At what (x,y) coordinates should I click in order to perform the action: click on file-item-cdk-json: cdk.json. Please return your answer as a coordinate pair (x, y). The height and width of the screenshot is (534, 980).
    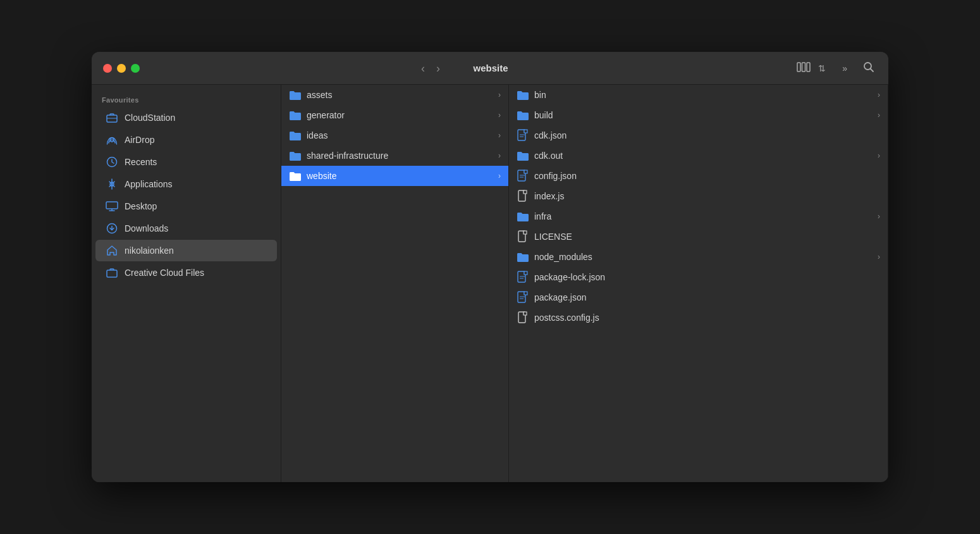
    Looking at the image, I should click on (698, 135).